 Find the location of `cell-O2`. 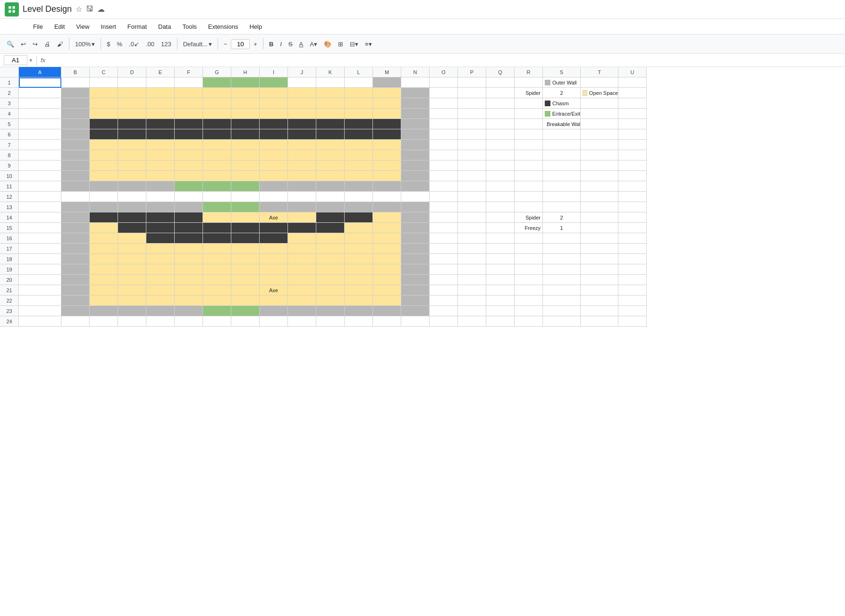

cell-O2 is located at coordinates (444, 93).